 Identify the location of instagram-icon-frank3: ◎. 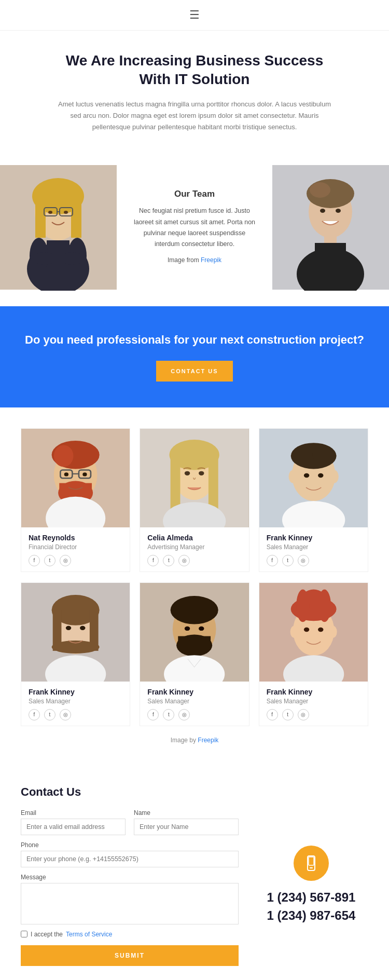
(184, 715).